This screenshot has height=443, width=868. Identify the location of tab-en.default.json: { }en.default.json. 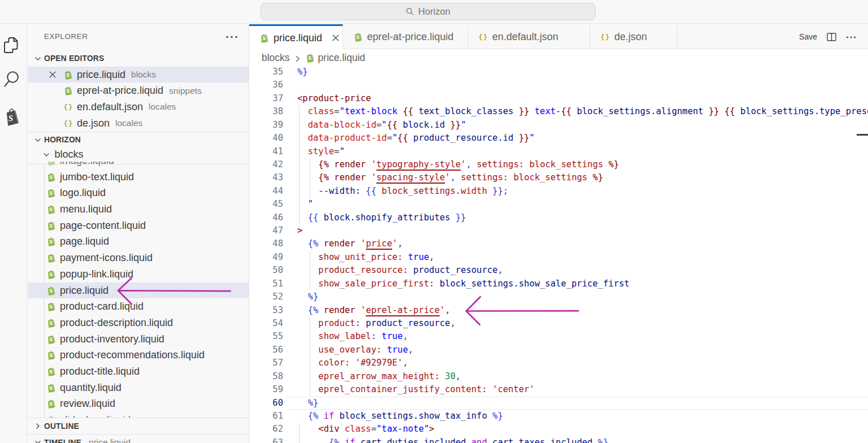
(529, 37).